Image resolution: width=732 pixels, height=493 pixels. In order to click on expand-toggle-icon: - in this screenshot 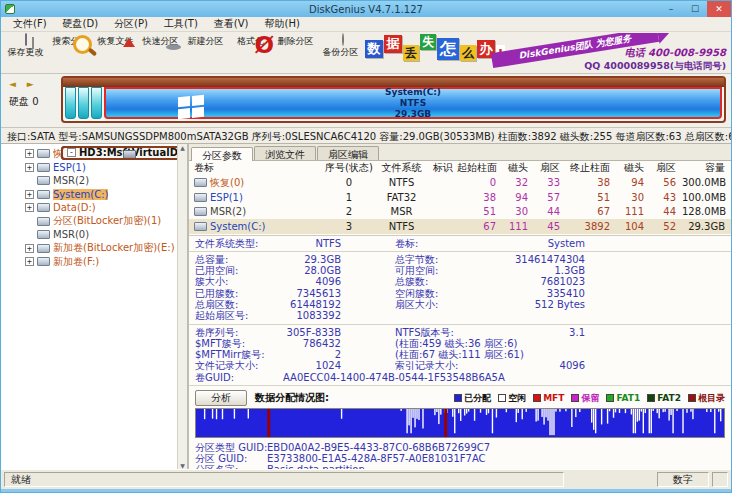, I will do `click(72, 152)`.